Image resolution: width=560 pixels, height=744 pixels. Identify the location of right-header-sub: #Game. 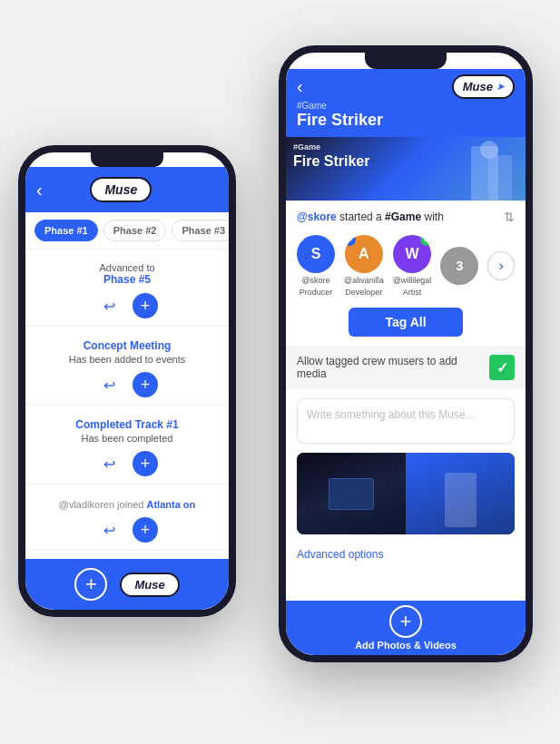
(406, 105).